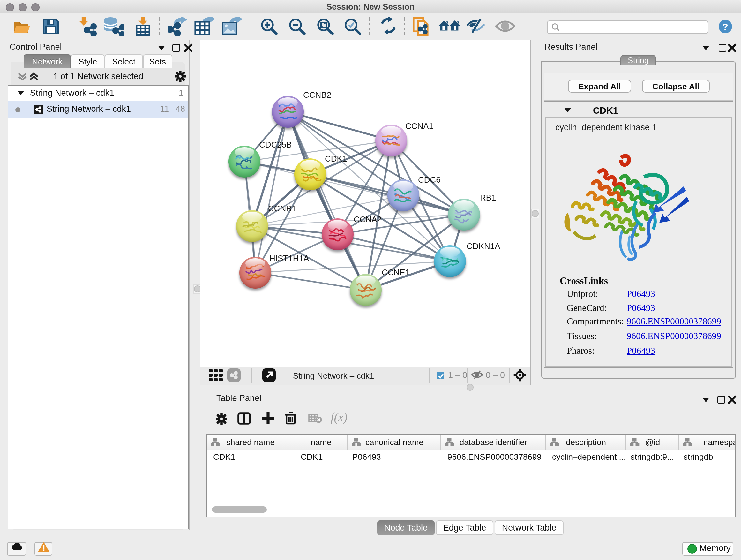 The image size is (741, 560). I want to click on svg-text: RB1, so click(488, 198).